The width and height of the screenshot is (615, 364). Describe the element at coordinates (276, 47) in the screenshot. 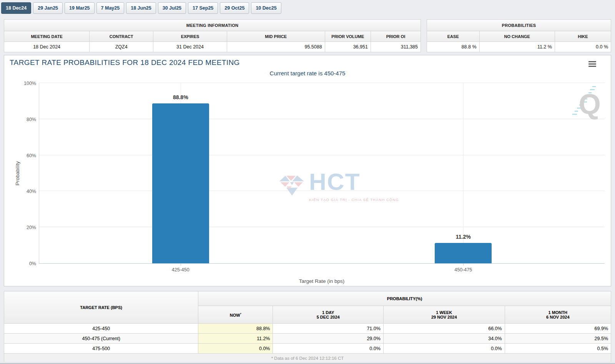

I see `mid-price-value: 95.5088` at that location.